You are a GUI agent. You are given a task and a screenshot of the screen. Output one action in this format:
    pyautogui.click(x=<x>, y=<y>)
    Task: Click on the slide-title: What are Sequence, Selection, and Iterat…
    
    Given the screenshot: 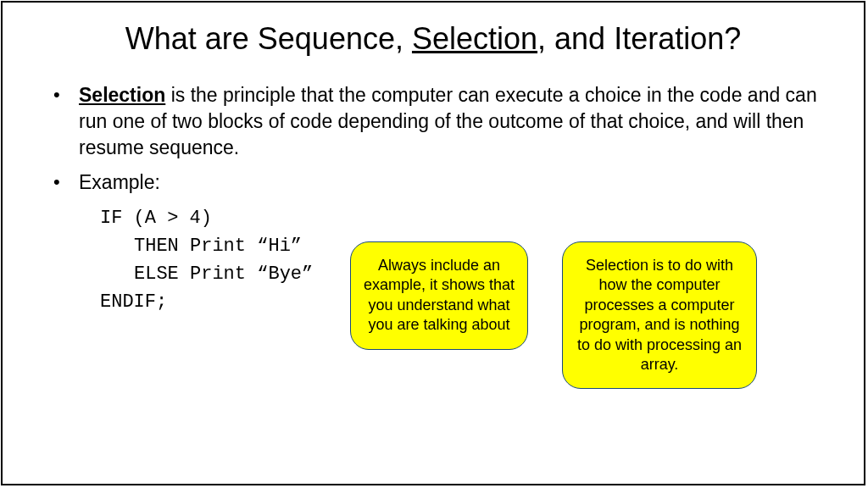 What is the action you would take?
    pyautogui.click(x=433, y=39)
    